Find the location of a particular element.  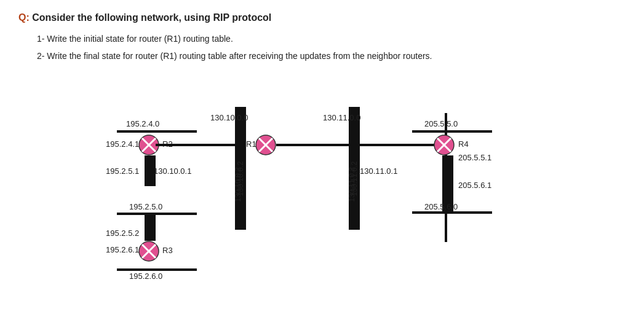

label-205-5-6-1: 205.5.6.1 is located at coordinates (475, 186).